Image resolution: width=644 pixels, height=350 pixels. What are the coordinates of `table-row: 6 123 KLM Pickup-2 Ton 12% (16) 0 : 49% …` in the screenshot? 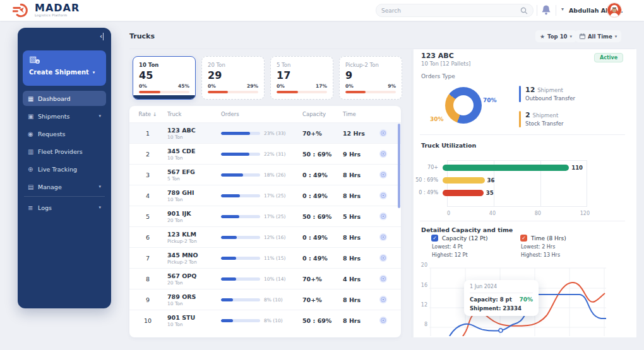 It's located at (265, 237).